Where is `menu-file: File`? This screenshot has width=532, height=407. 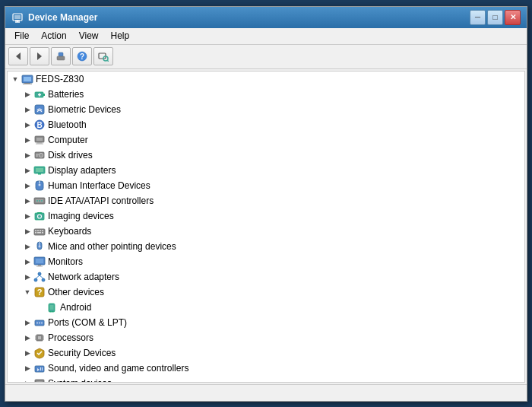
menu-file: File is located at coordinates (21, 36).